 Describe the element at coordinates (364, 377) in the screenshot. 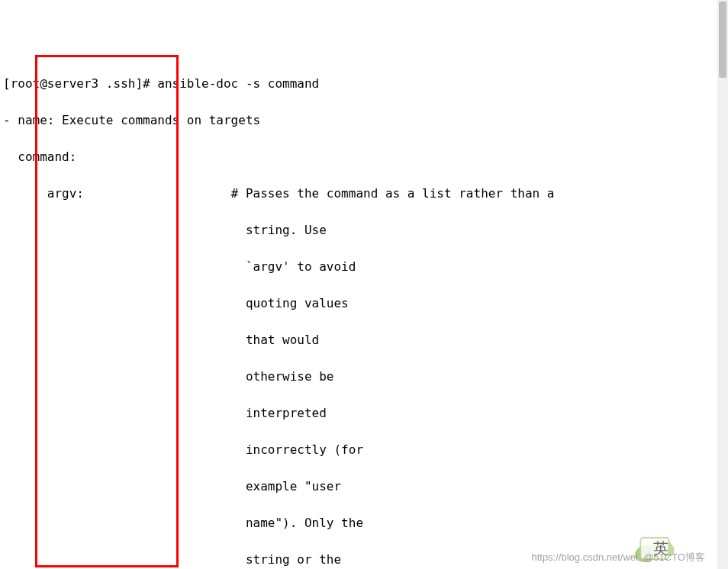

I see `param-argv-desc: otherwise be` at that location.